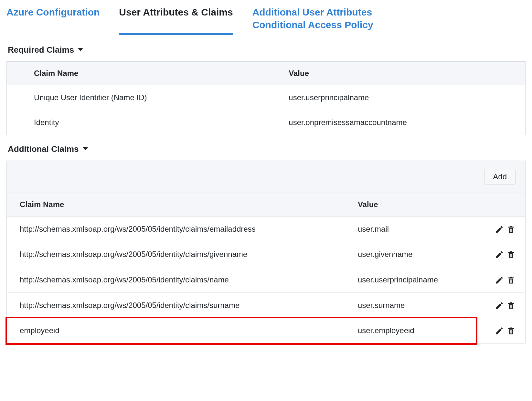 The width and height of the screenshot is (532, 401). Describe the element at coordinates (412, 305) in the screenshot. I see `claim-value-cell: user.surname` at that location.